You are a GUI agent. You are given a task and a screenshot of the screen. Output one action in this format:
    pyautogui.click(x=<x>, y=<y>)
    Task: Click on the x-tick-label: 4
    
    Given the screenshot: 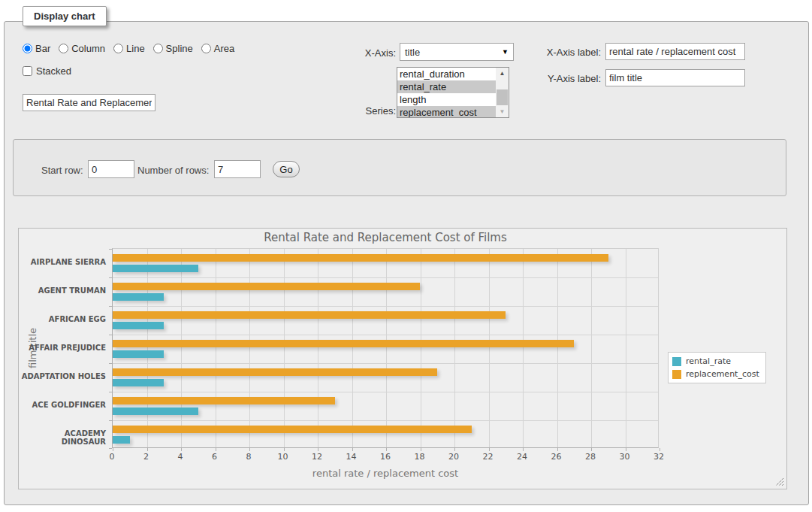 What is the action you would take?
    pyautogui.click(x=180, y=457)
    